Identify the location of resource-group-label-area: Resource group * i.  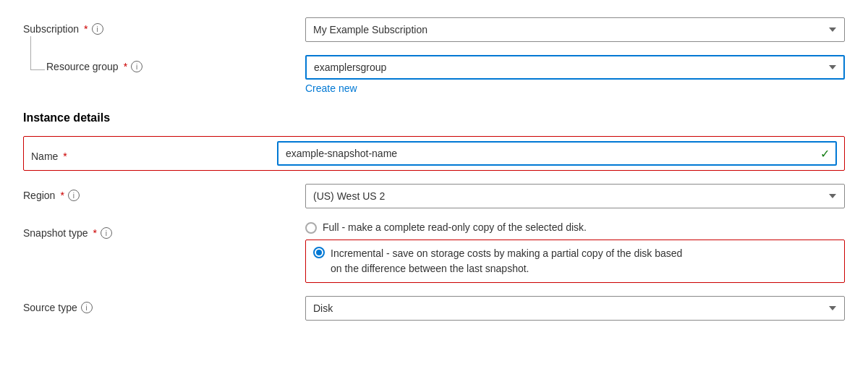
(164, 64).